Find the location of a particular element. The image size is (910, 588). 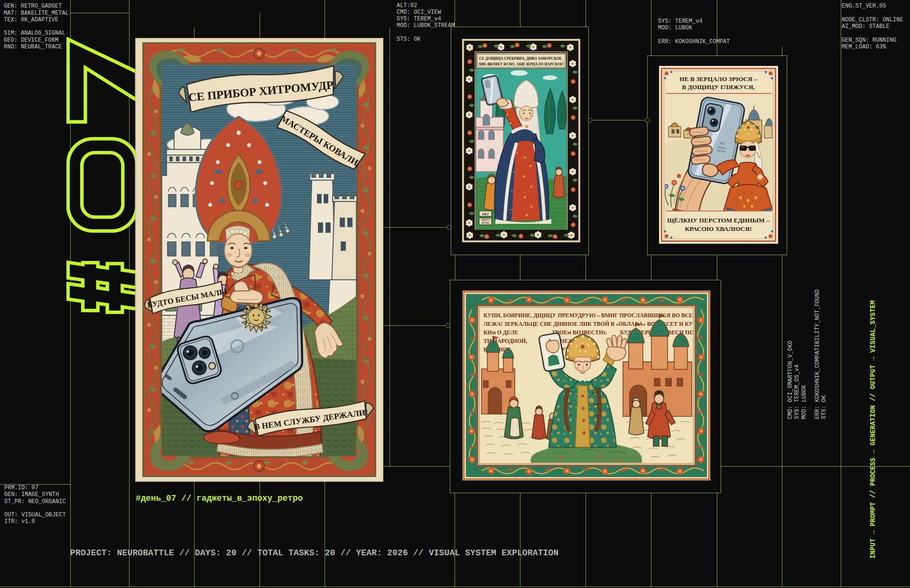

svg-text: НЕ В ЗЕРЦАЛО ЗРЮСЯ – is located at coordinates (718, 79).